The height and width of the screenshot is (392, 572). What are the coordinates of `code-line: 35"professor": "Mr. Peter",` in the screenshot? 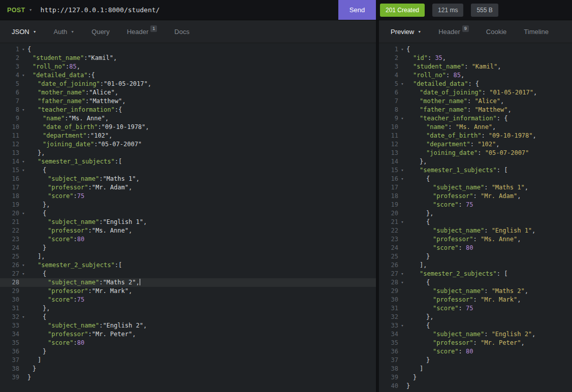 It's located at (475, 343).